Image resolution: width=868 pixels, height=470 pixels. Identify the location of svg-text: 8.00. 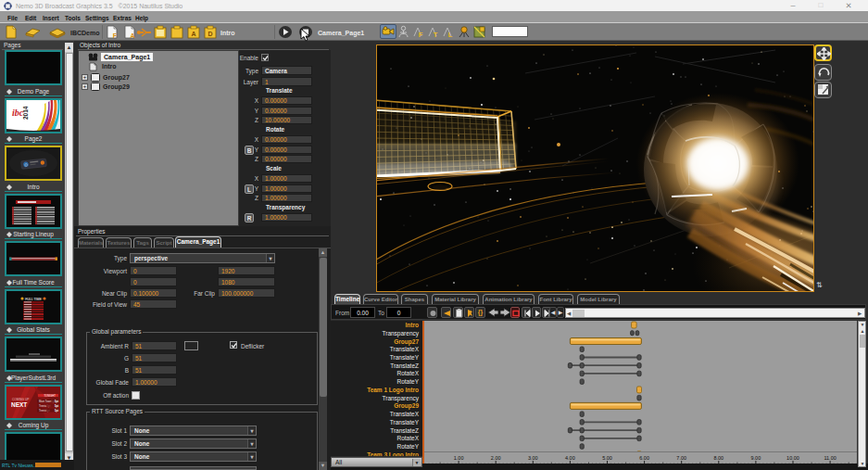
(719, 458).